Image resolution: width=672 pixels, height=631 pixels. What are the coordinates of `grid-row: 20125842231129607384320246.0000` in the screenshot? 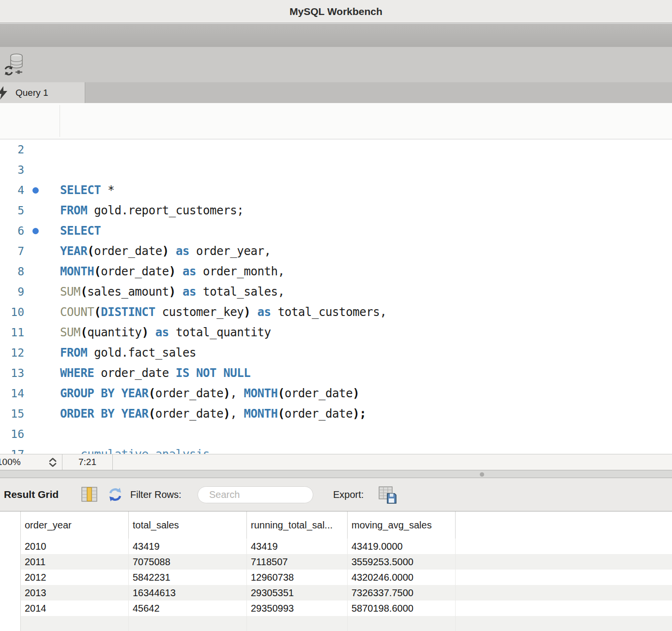 It's located at (336, 577).